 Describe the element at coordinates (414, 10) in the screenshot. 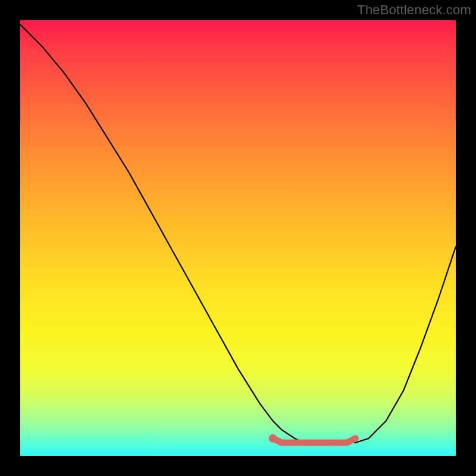

I see `watermark-text: TheBottleneck.com` at that location.